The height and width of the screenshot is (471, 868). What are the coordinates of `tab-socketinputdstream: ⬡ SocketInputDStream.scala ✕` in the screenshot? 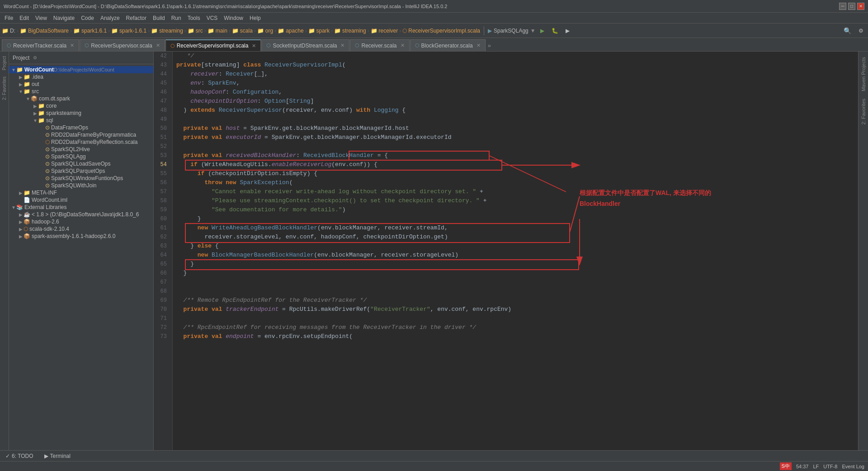 It's located at (306, 45).